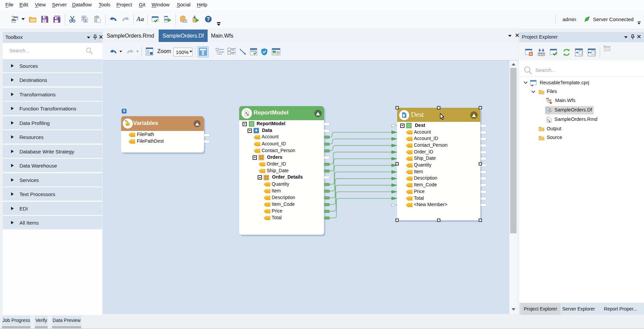  I want to click on svg-text: Aa, so click(140, 19).